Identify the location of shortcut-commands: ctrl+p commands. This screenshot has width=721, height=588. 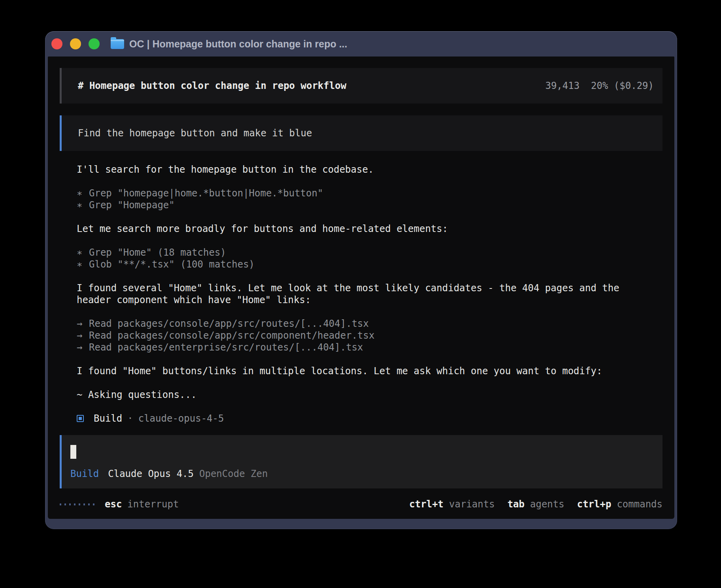
(620, 504).